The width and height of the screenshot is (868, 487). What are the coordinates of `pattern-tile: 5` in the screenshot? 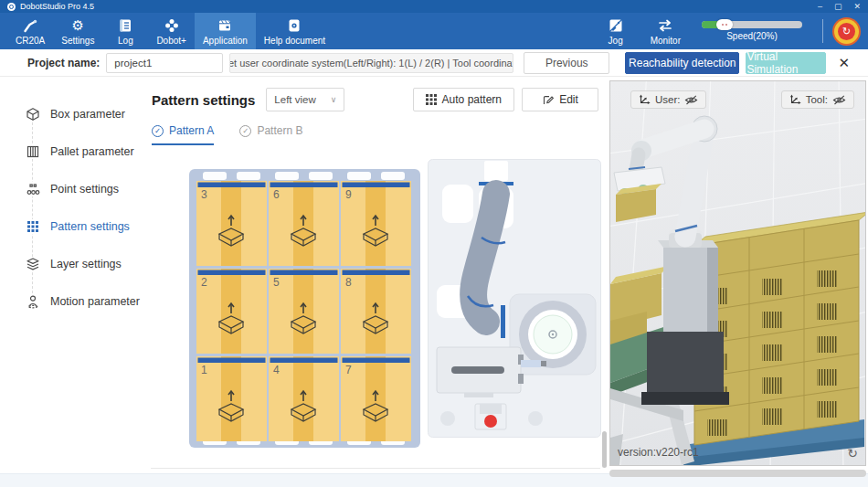 It's located at (303, 311).